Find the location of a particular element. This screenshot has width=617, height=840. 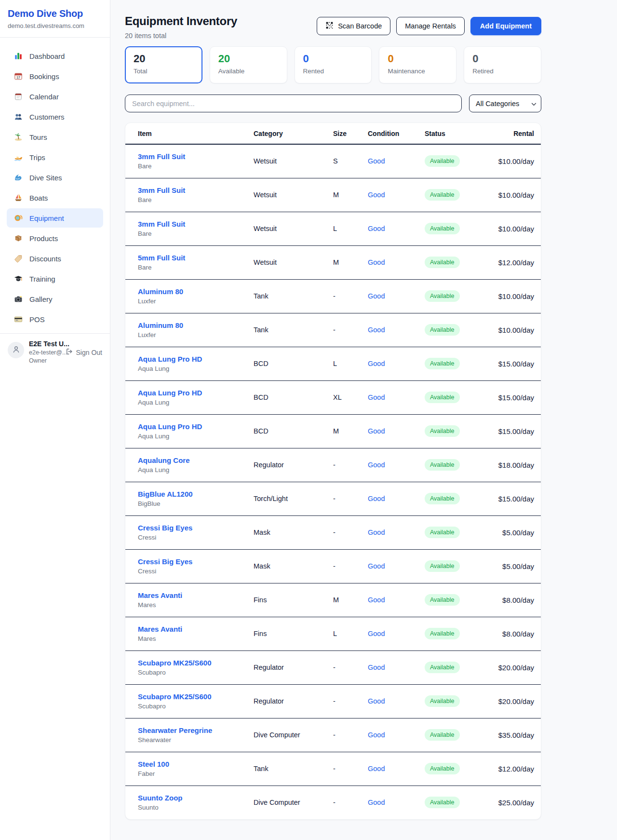

item-name-link: 5mm Full Suit is located at coordinates (161, 257).